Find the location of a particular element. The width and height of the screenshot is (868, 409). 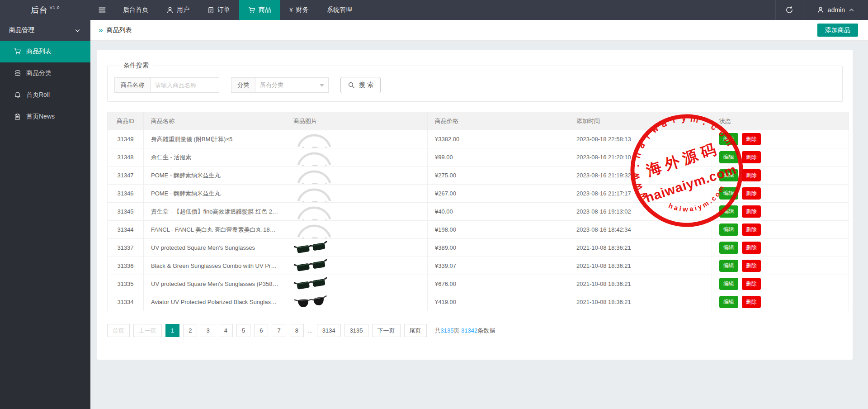

breadcrumb: » 商品列表 添加商品 is located at coordinates (479, 30).